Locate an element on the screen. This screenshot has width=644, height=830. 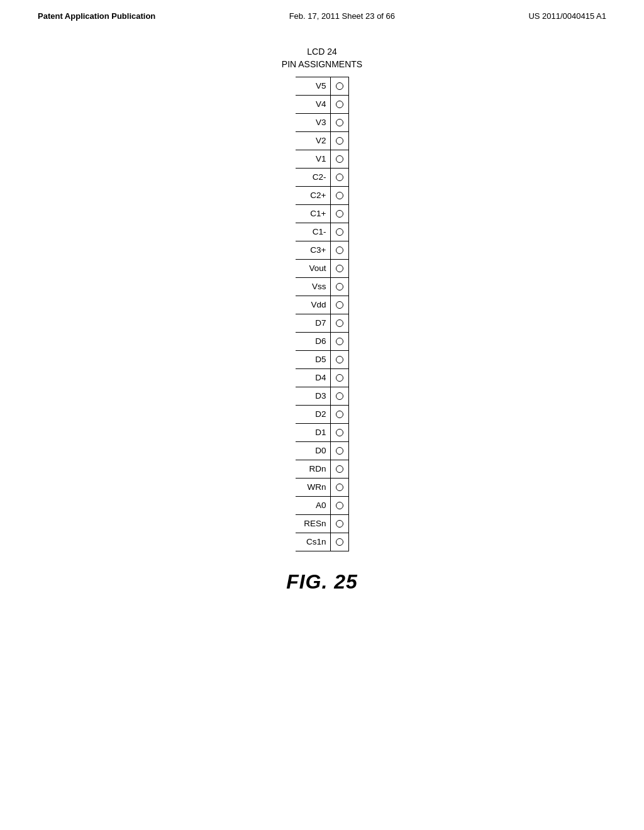
pin-name: RESn is located at coordinates (313, 524).